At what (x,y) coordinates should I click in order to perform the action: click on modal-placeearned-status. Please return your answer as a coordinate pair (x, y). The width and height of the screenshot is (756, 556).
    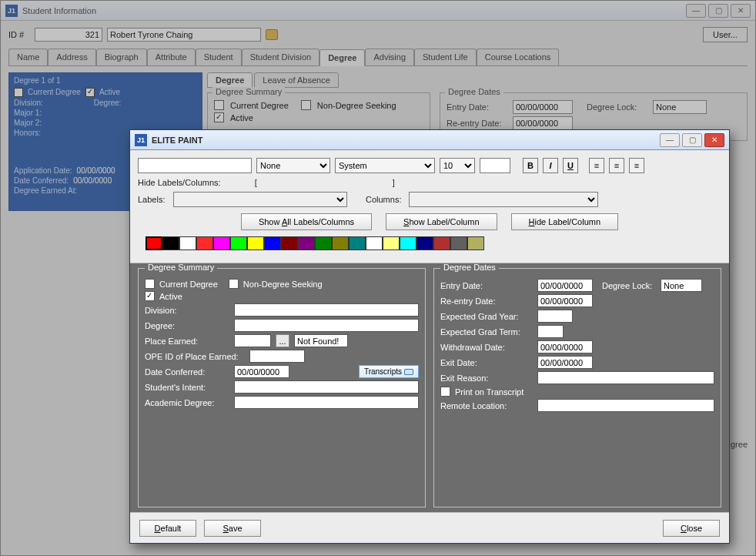
    Looking at the image, I should click on (321, 340).